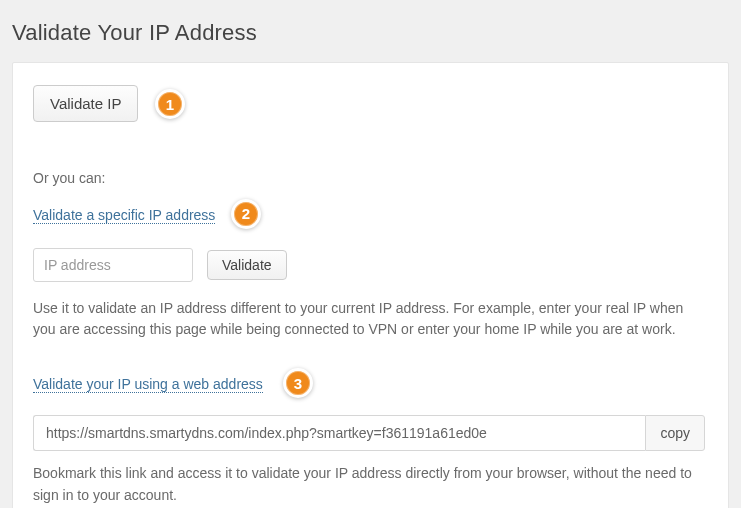 This screenshot has height=508, width=741. What do you see at coordinates (370, 384) in the screenshot?
I see `web-address-row: Validate your IP using a web address 3` at bounding box center [370, 384].